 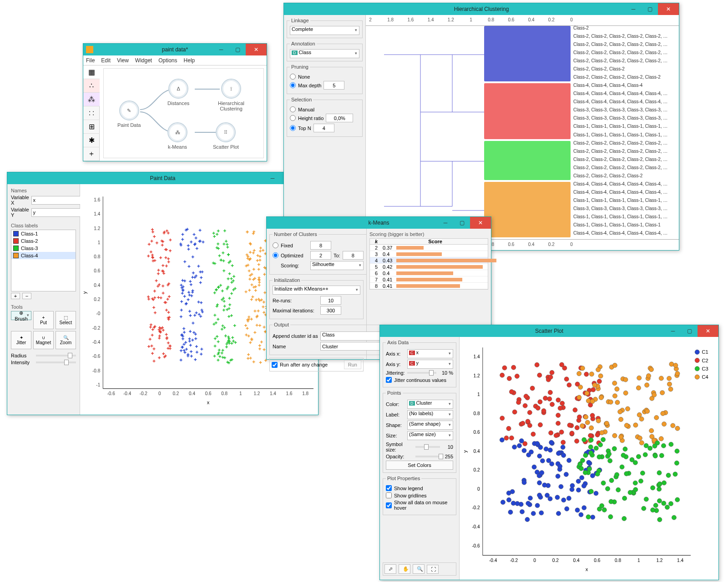 What do you see at coordinates (231, 95) in the screenshot?
I see `node-hc: ⟟ Hierarchical Clustering` at bounding box center [231, 95].